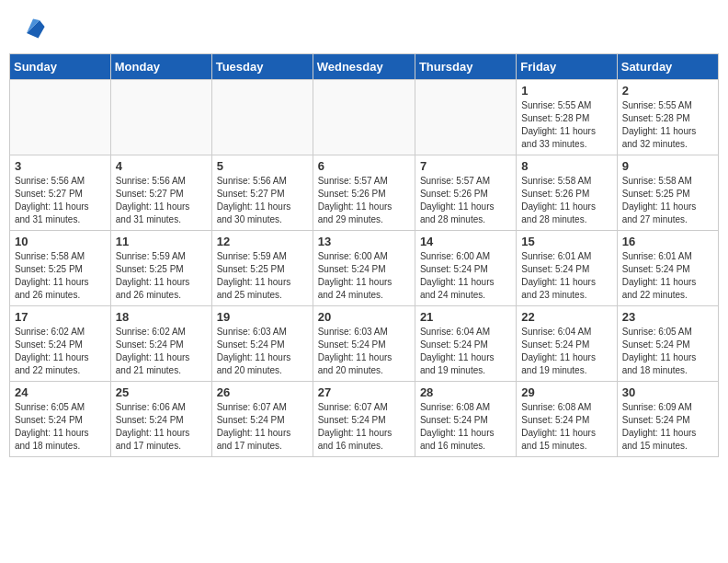  What do you see at coordinates (161, 193) in the screenshot?
I see `calendar-cell: 4Sunrise: 5:56 AM Sunset: 5:27 PM Daylig…` at bounding box center [161, 193].